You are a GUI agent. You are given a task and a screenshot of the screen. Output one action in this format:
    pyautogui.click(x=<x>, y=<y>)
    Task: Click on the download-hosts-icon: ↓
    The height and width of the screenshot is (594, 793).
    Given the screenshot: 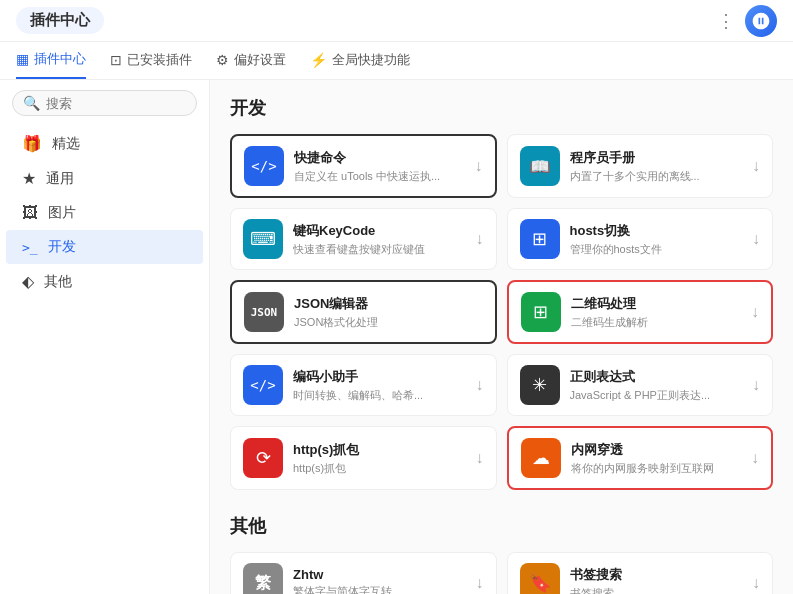 What is the action you would take?
    pyautogui.click(x=756, y=239)
    